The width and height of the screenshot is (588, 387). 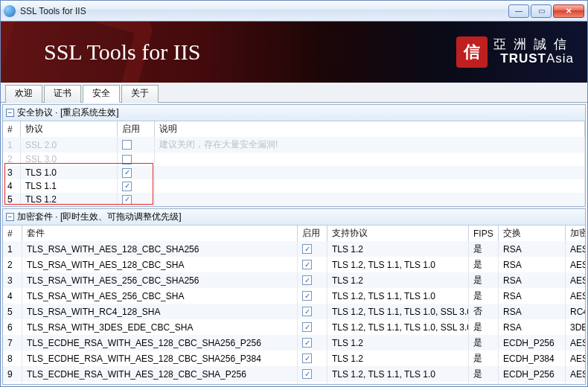 What do you see at coordinates (24, 94) in the screenshot?
I see `tab-0: 欢迎` at bounding box center [24, 94].